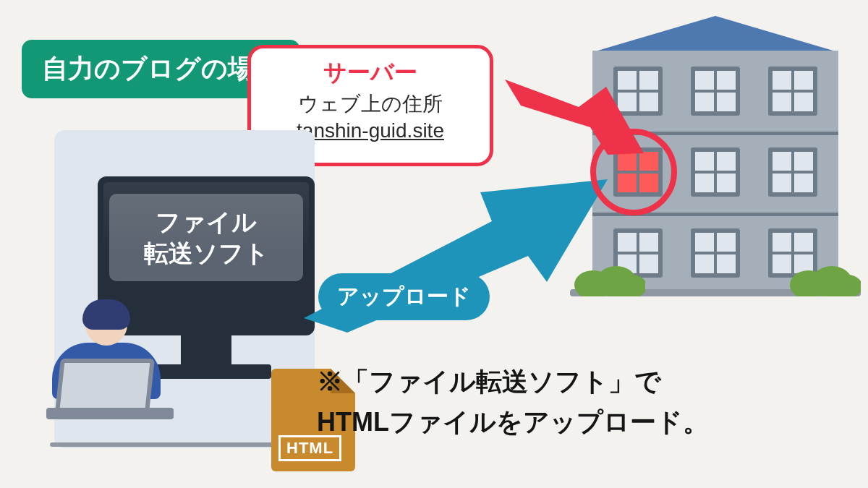 This screenshot has width=868, height=488. I want to click on server-title: サーバー, so click(370, 73).